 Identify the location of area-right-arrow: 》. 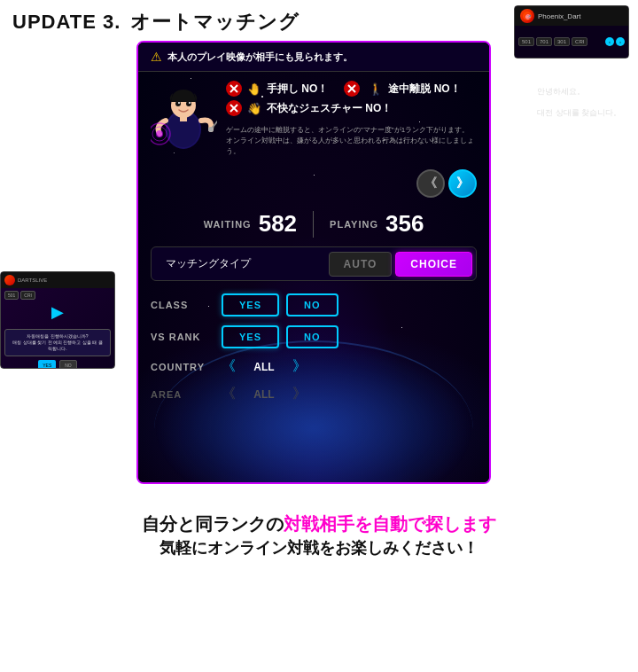
(300, 394).